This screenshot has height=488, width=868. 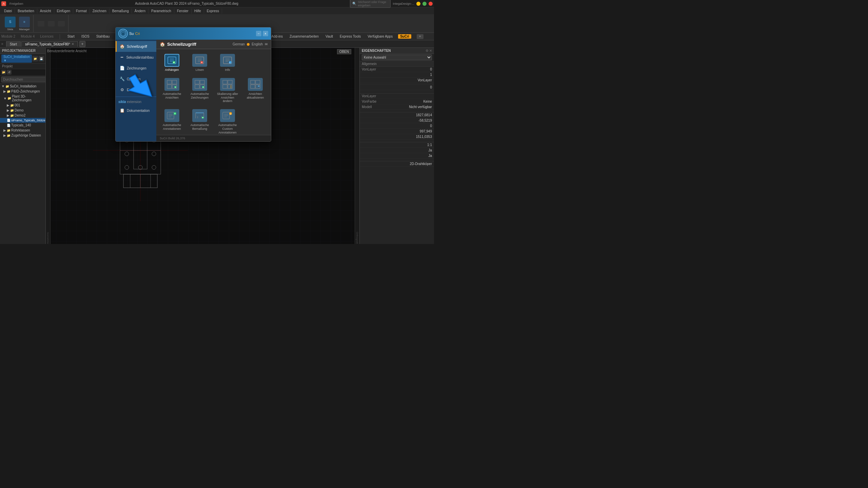 I want to click on tree-plant3d: ▼ 📁 Plant 3D-Zeichnungen, so click(x=23, y=98).